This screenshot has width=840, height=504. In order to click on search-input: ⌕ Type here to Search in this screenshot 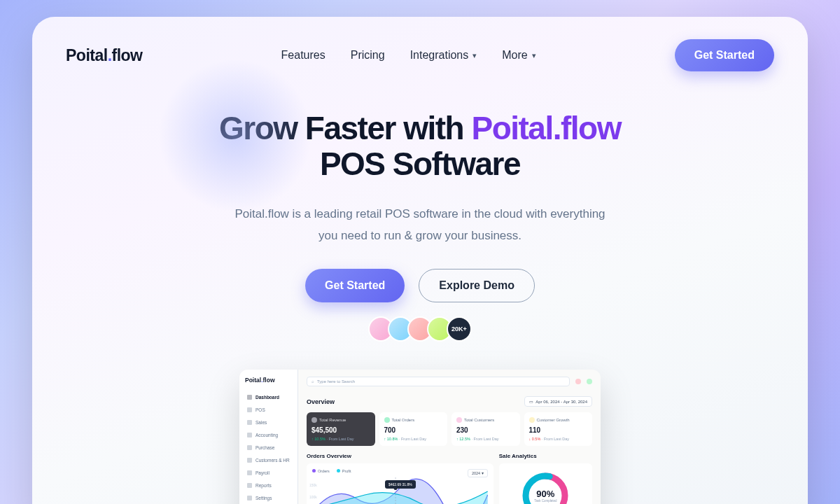, I will do `click(438, 382)`.